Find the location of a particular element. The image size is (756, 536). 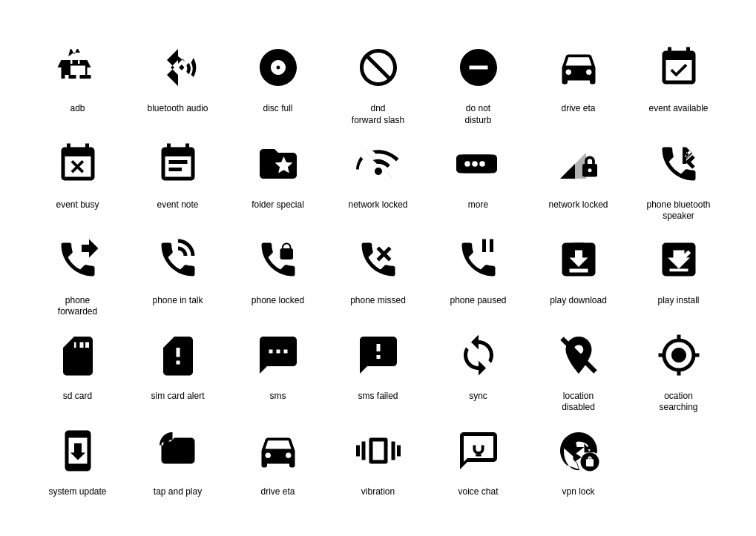

icon-item-do-not-disturb: do notdisturb is located at coordinates (479, 82).